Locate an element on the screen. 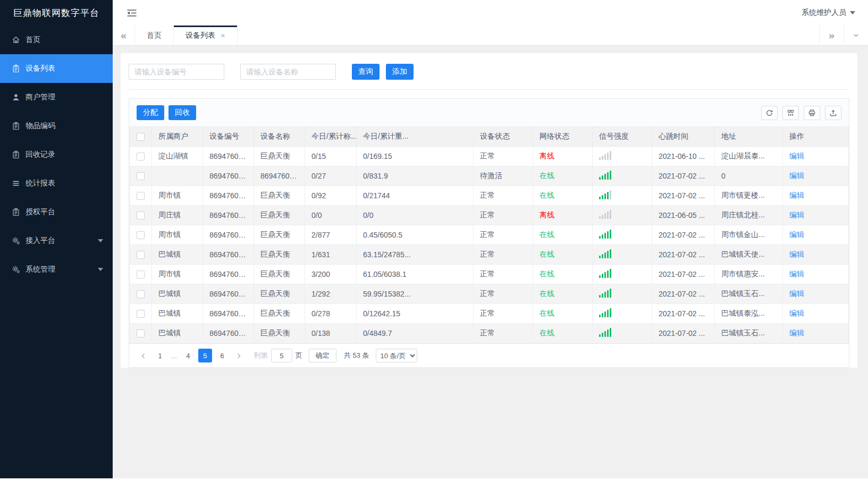 The height and width of the screenshot is (498, 868). assign-button: 分配 is located at coordinates (150, 113).